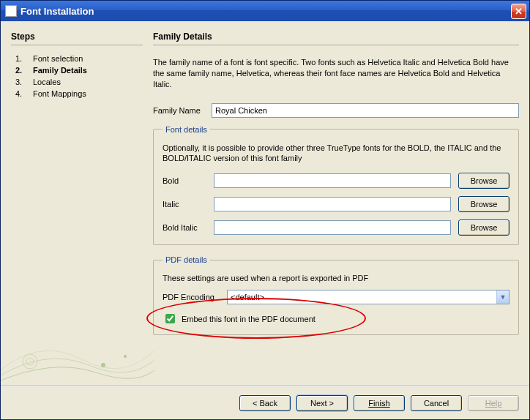 The width and height of the screenshot is (530, 420). What do you see at coordinates (186, 260) in the screenshot?
I see `pdf-details-legend: PDF details` at bounding box center [186, 260].